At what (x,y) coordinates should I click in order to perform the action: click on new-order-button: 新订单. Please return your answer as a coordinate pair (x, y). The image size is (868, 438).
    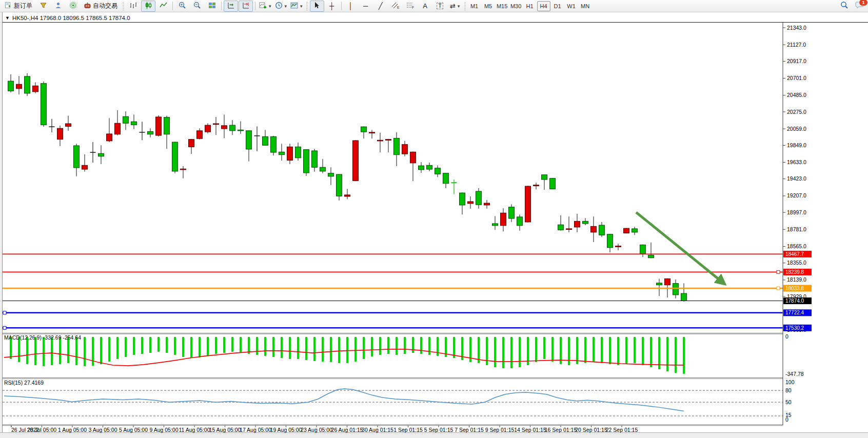
    Looking at the image, I should click on (18, 6).